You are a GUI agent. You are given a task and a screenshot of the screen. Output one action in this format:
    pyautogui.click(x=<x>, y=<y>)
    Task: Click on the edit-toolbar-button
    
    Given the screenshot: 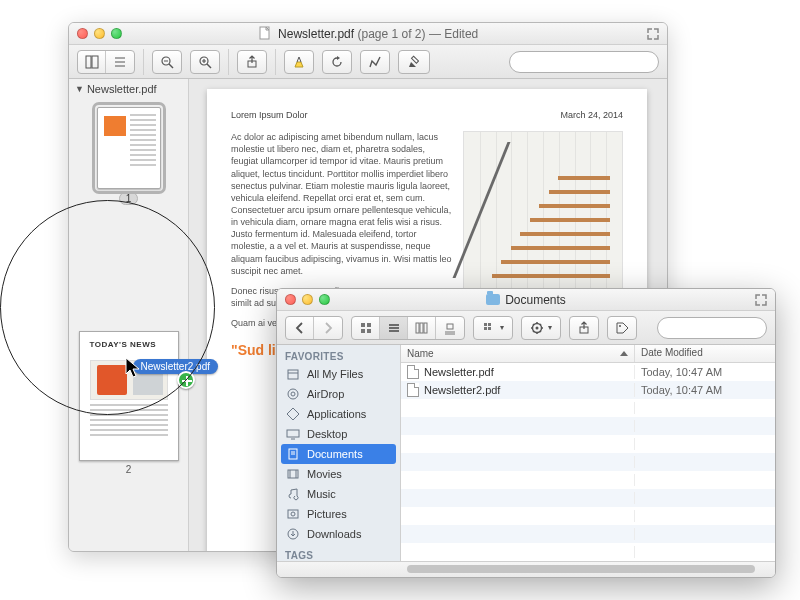 What is the action you would take?
    pyautogui.click(x=414, y=62)
    